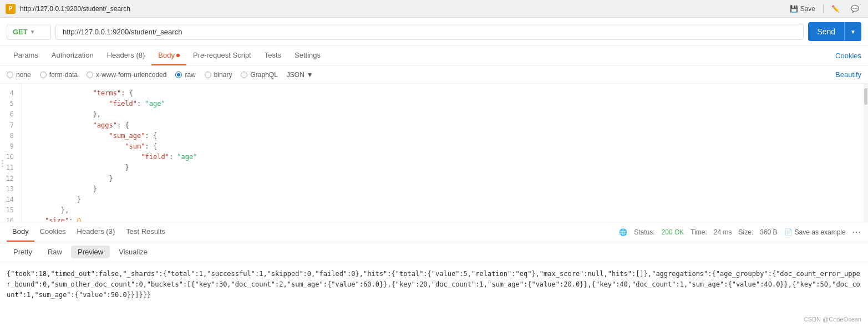 The image size is (868, 327). Describe the element at coordinates (434, 56) in the screenshot. I see `request-tabs: Params Authorization Headers (8) Body Pr…` at that location.